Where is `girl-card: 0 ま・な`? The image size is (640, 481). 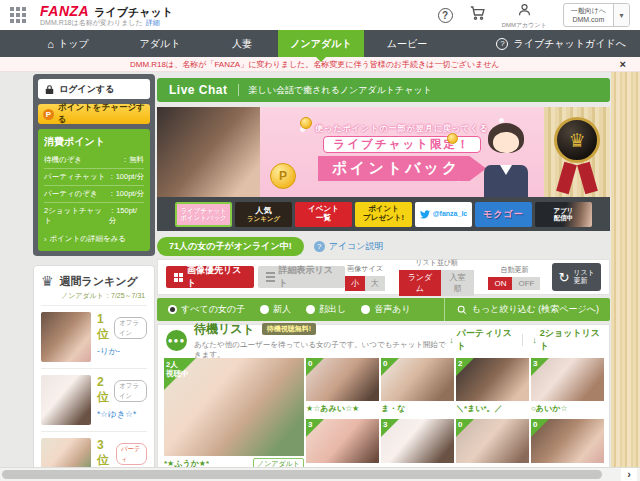
girl-card: 0 ま・な is located at coordinates (418, 387).